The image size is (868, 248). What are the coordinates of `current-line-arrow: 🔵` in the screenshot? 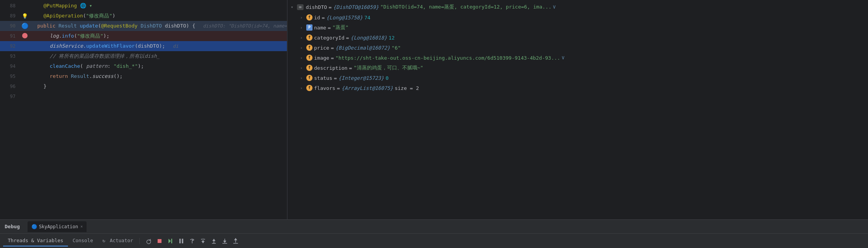 It's located at (25, 26).